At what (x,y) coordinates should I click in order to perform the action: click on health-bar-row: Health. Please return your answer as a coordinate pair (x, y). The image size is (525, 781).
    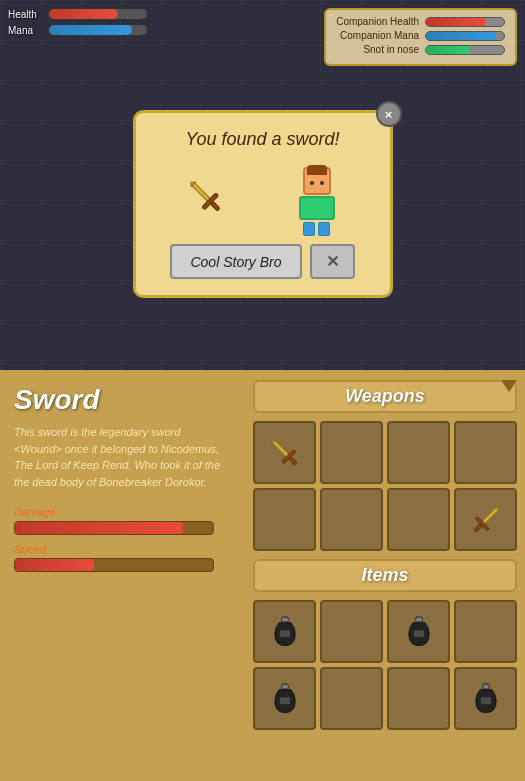
    Looking at the image, I should click on (78, 14).